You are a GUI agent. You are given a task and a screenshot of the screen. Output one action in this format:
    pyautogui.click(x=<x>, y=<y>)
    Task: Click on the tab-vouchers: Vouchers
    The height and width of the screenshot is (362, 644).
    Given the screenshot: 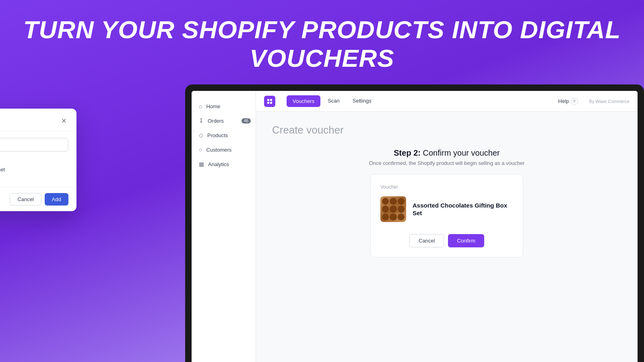 What is the action you would take?
    pyautogui.click(x=303, y=101)
    